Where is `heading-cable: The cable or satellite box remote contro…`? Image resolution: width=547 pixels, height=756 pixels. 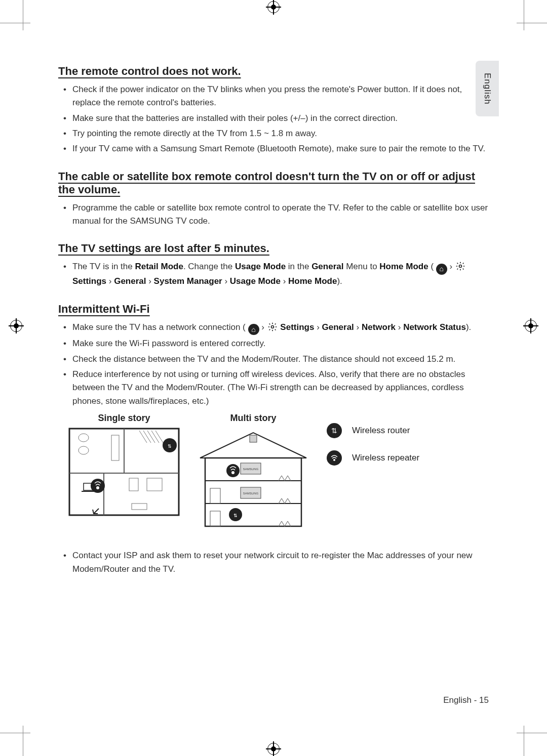
heading-cable: The cable or satellite box remote contro… is located at coordinates (274, 183).